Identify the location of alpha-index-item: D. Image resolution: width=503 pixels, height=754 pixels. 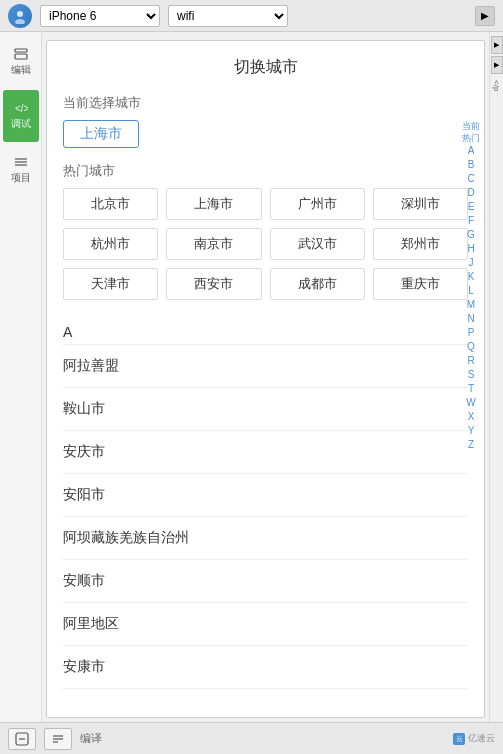
(470, 193).